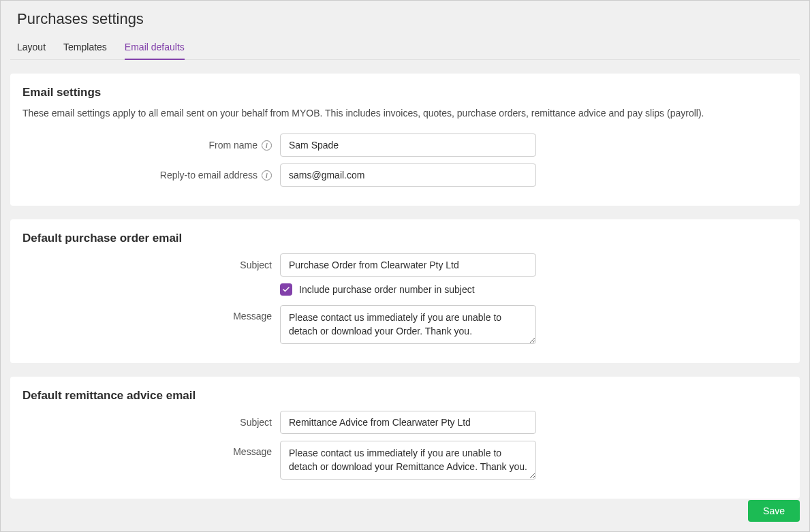  I want to click on tabs: Layout Templates Email defaults, so click(405, 49).